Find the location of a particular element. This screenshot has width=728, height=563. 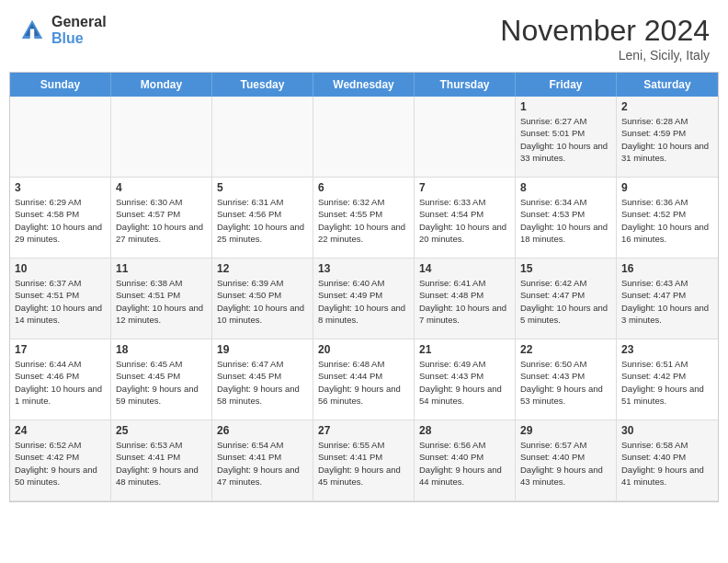

day-number: 5 is located at coordinates (263, 188).